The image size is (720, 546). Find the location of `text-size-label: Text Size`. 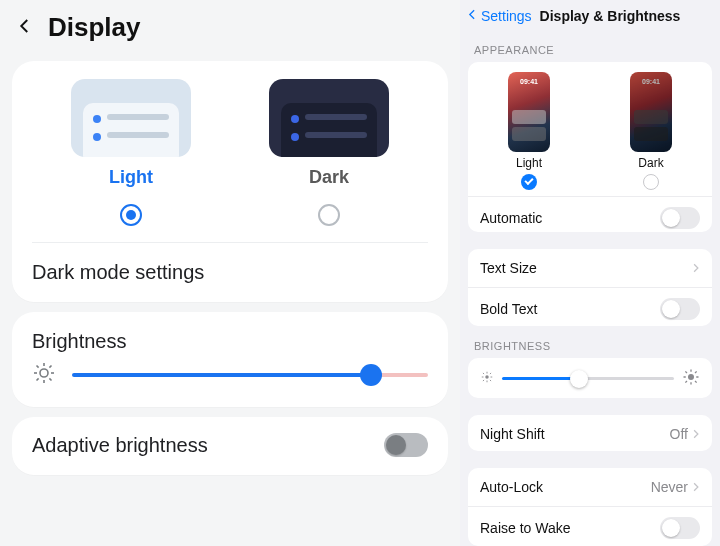

text-size-label: Text Size is located at coordinates (508, 268).